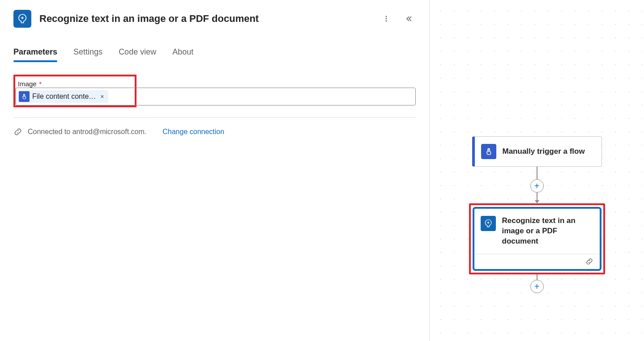 This screenshot has height=341, width=644. Describe the element at coordinates (87, 132) in the screenshot. I see `connection-text: Connected to antrod@microsoft.com.` at that location.